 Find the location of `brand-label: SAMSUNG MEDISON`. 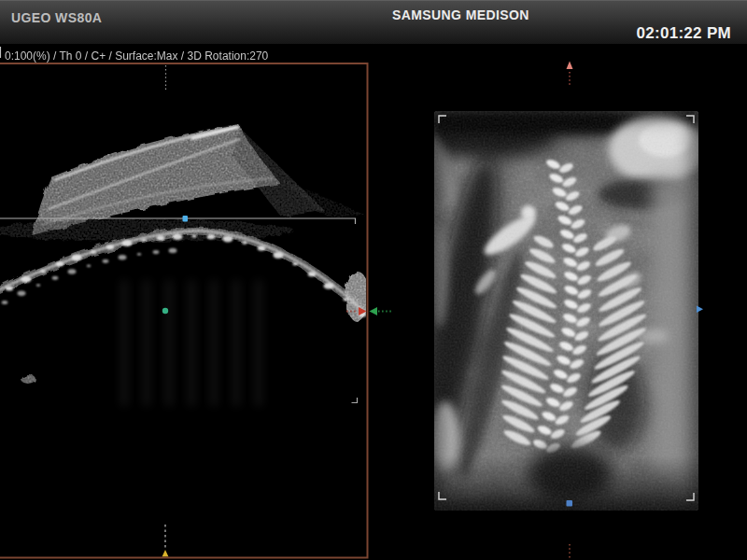

brand-label: SAMSUNG MEDISON is located at coordinates (461, 15).